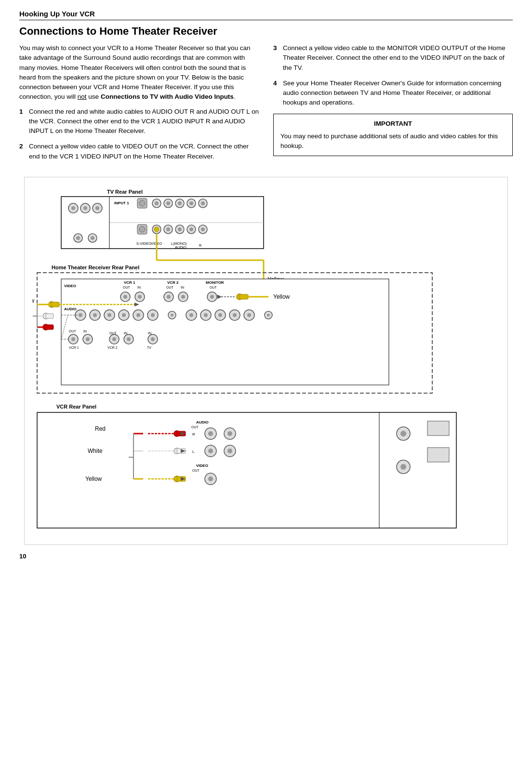  What do you see at coordinates (277, 93) in the screenshot?
I see `step-4-num: 4` at bounding box center [277, 93].